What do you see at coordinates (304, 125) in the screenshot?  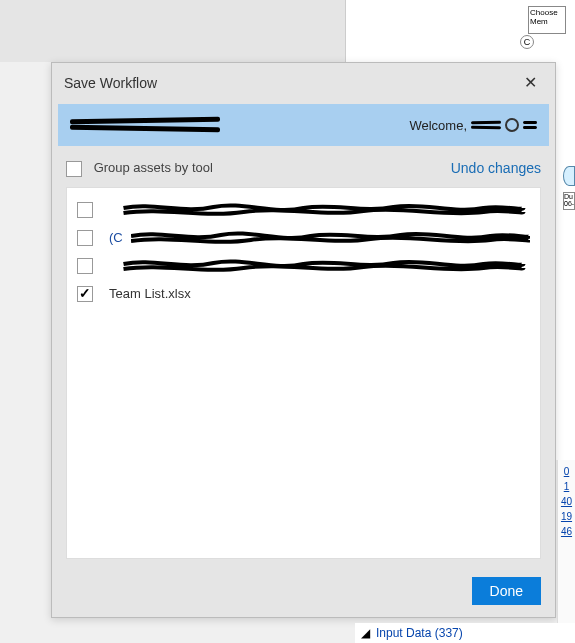 I see `welcome-banner: Welcome,` at bounding box center [304, 125].